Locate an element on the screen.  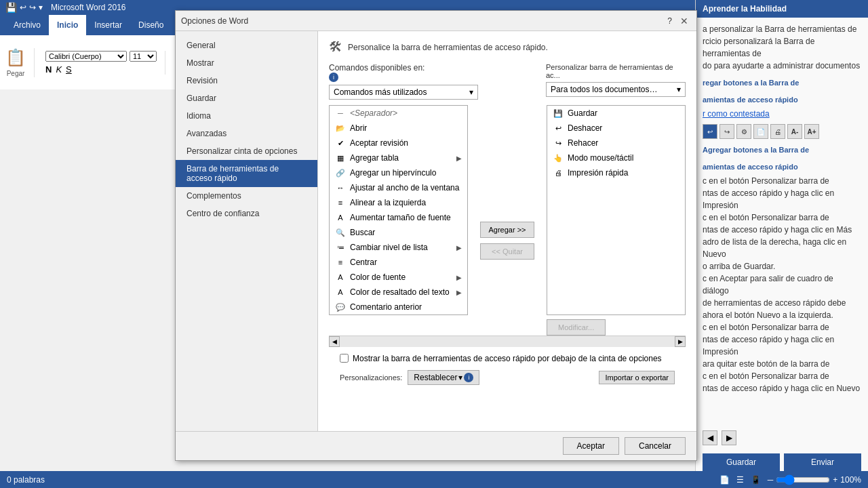
command-item-11: AColor de fuente▶ is located at coordinates (399, 277).